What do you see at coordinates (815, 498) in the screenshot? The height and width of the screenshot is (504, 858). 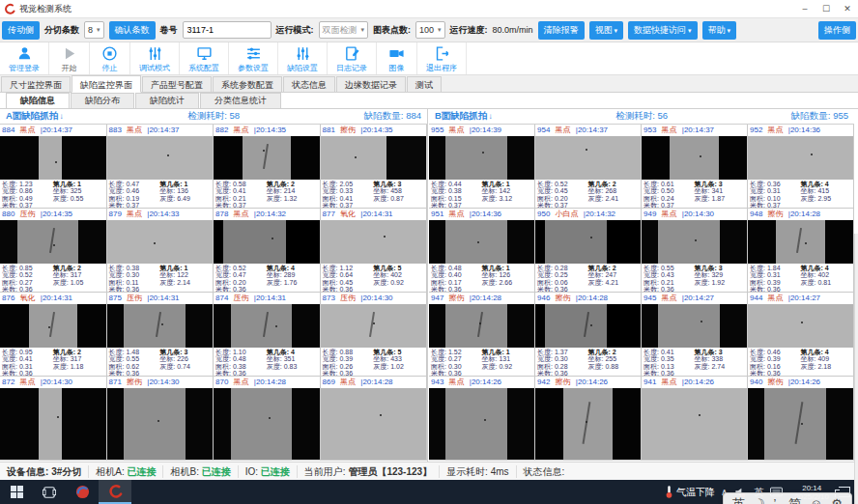 I see `emoji-icon: ☺` at bounding box center [815, 498].